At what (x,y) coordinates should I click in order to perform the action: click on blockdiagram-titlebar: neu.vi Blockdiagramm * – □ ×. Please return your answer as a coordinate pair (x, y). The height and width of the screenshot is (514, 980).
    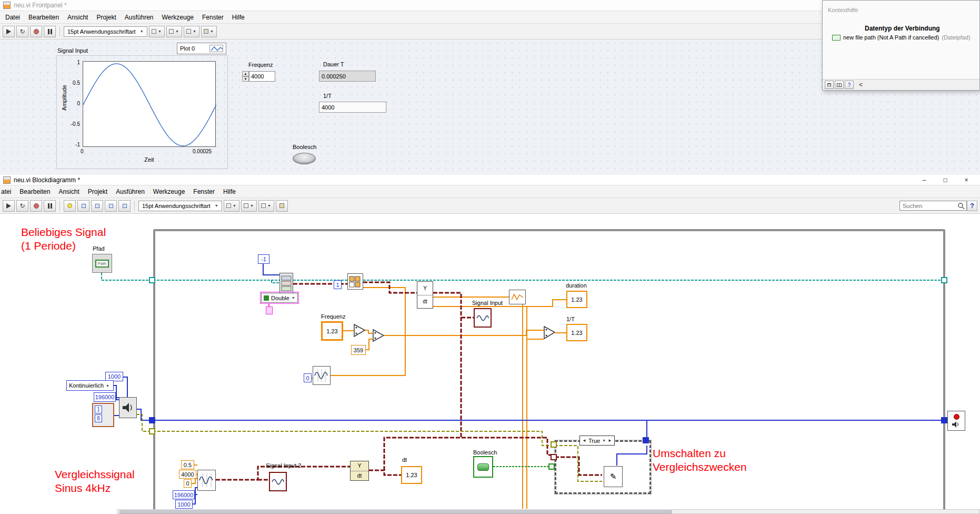
    Looking at the image, I should click on (490, 180).